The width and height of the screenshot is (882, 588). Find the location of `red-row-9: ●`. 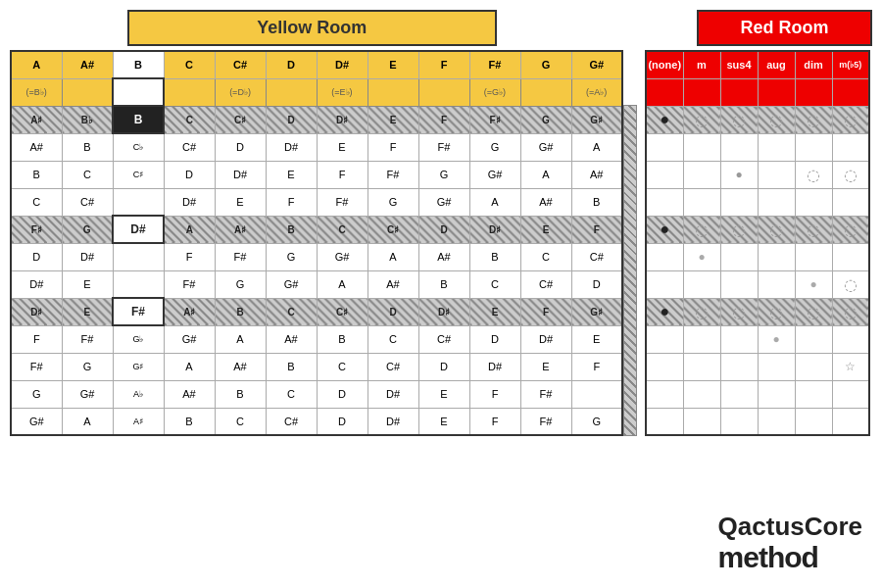

red-row-9: ● is located at coordinates (758, 339).